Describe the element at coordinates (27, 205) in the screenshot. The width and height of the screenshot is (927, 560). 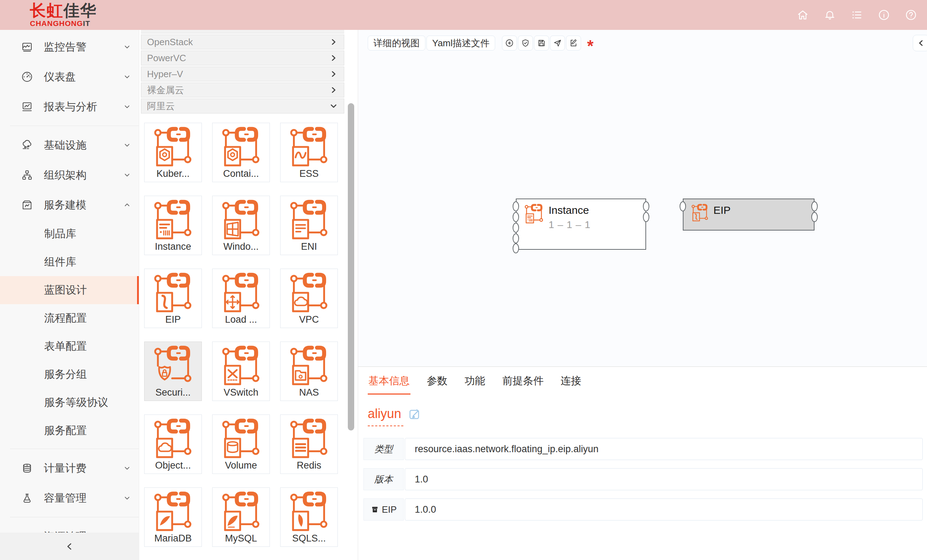
I see `service-modeling-icon` at that location.